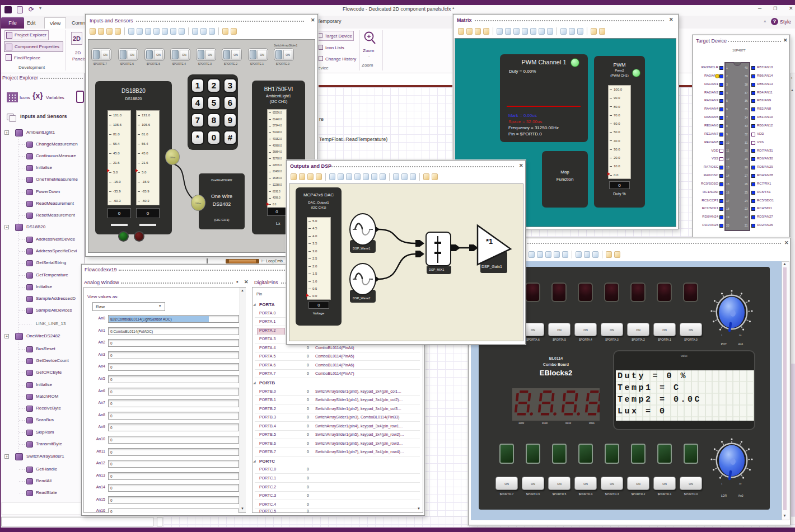  What do you see at coordinates (492, 267) in the screenshot?
I see `svg-text: DSP_Gain1` at bounding box center [492, 267].